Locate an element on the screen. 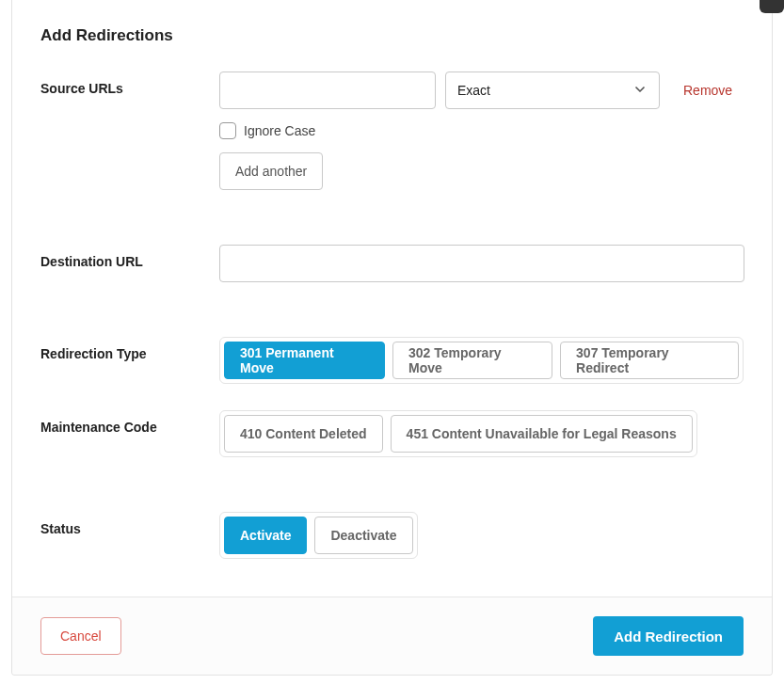 The height and width of the screenshot is (684, 784). maintenance-code-group: 410 Content Deleted 451 Content Unavaila… is located at coordinates (458, 434).